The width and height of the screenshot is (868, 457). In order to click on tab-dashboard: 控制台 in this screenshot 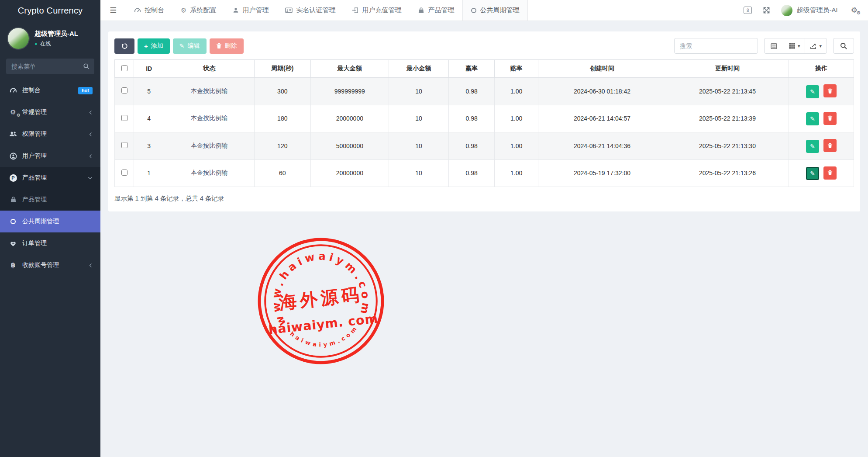, I will do `click(149, 10)`.